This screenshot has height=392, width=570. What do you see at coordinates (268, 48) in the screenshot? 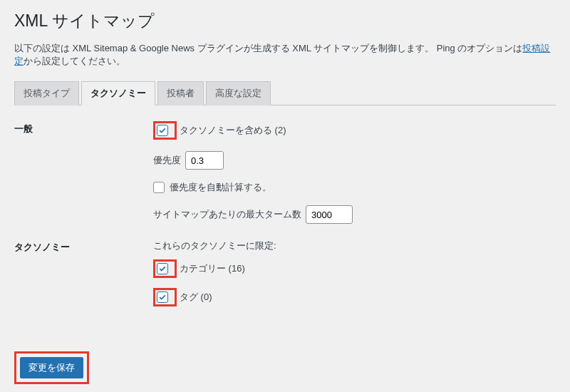
I see `desc-prefix: 以下の設定は XML Sitemap & Google News プラグインが生…` at bounding box center [268, 48].